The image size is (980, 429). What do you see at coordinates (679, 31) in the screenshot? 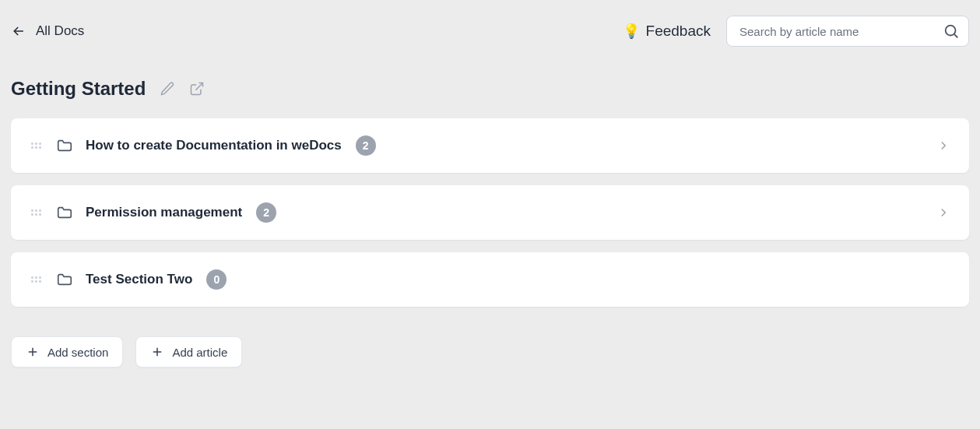
I see `feedback-label: Feedback` at bounding box center [679, 31].